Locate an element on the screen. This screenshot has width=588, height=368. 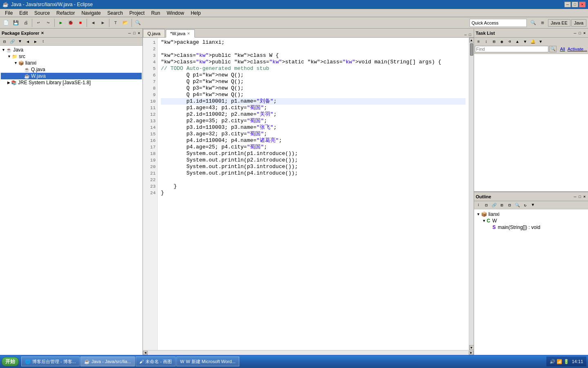
editor-minimize-icon: ─ is located at coordinates (466, 35).